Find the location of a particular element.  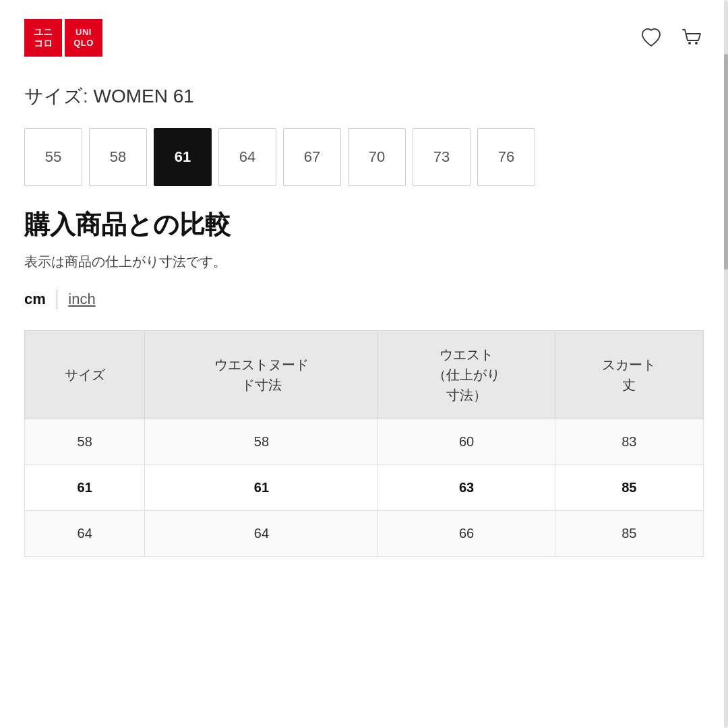

col-header-waist-nude: ウエストヌードド寸法 is located at coordinates (262, 375).